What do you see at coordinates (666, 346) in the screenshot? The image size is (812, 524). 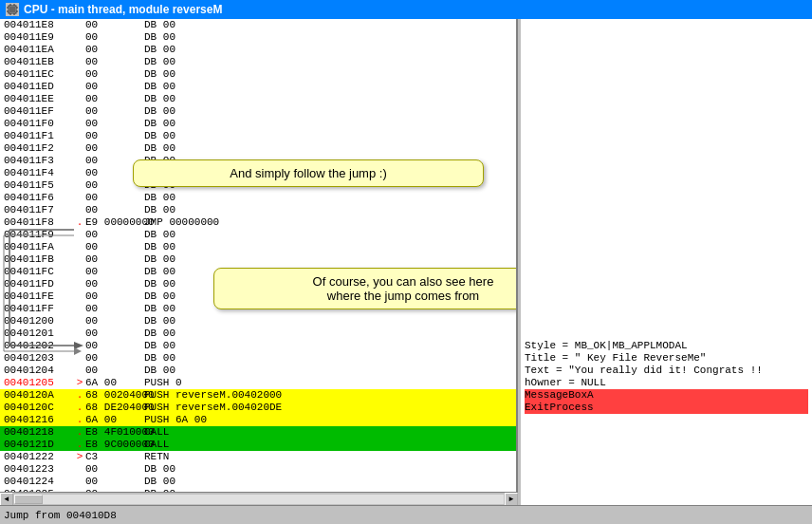 I see `list-item: Style = MB_OK|MB_APPLMODAL` at bounding box center [666, 346].